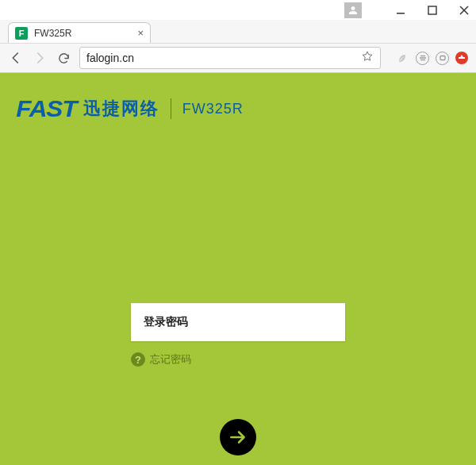 This screenshot has height=465, width=476. What do you see at coordinates (367, 58) in the screenshot?
I see `bookmark-star-icon` at bounding box center [367, 58].